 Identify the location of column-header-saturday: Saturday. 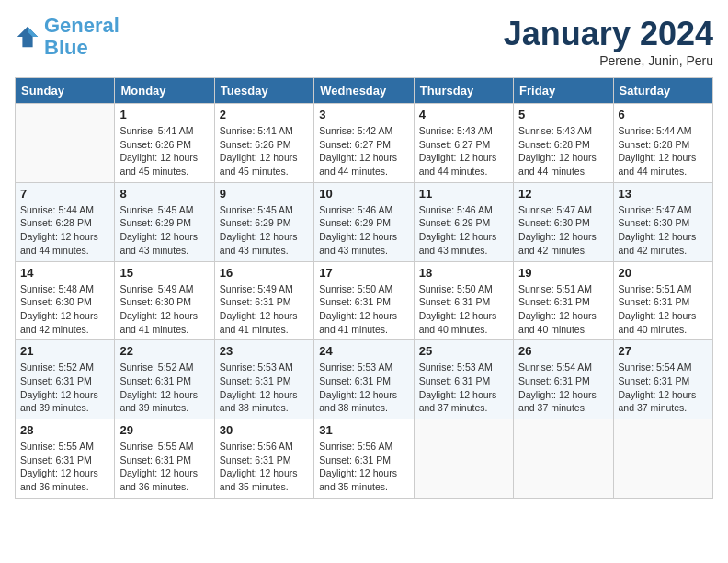
(663, 91).